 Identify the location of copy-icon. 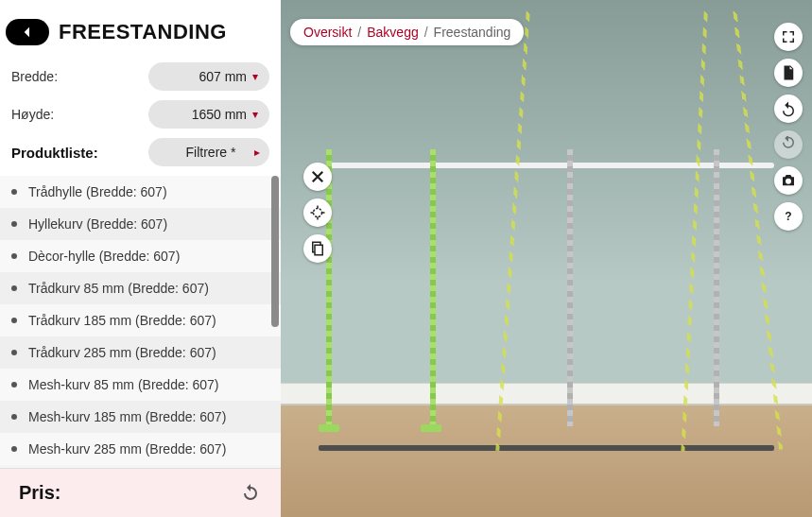
(318, 249).